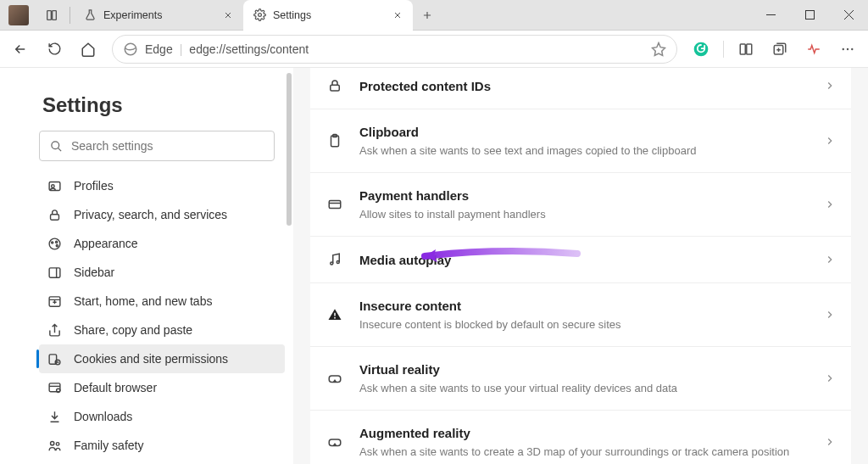 This screenshot has width=868, height=464. I want to click on row-title: Virtual reality, so click(584, 370).